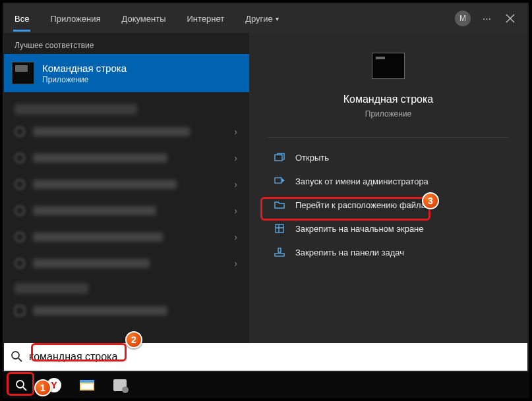 Image resolution: width=532 pixels, height=401 pixels. I want to click on action-label: Закрепить на панели задач, so click(349, 253).